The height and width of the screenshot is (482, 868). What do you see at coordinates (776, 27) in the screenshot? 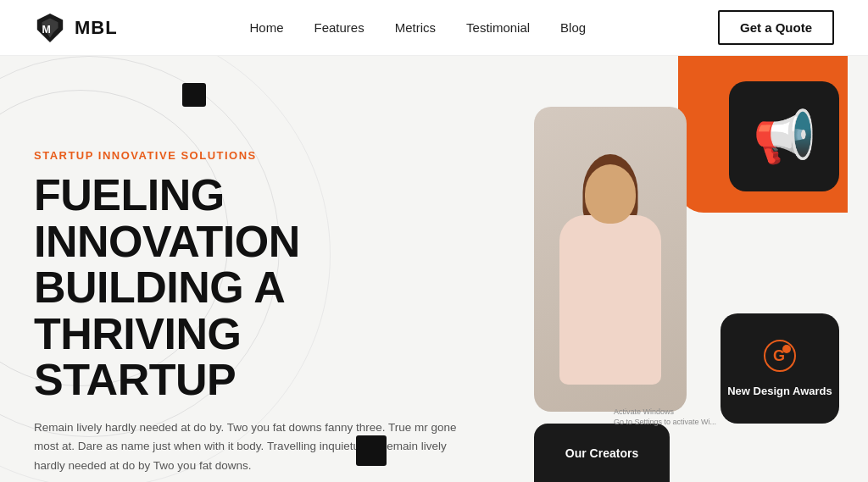
I see `get-quote-button: Get a Quote` at bounding box center [776, 27].